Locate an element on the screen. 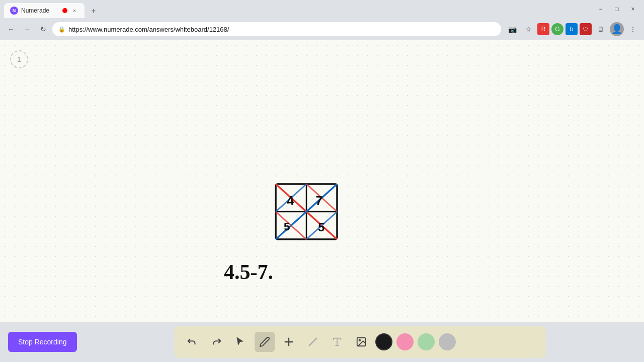  stop-recording-button: Stop Recording is located at coordinates (42, 342).